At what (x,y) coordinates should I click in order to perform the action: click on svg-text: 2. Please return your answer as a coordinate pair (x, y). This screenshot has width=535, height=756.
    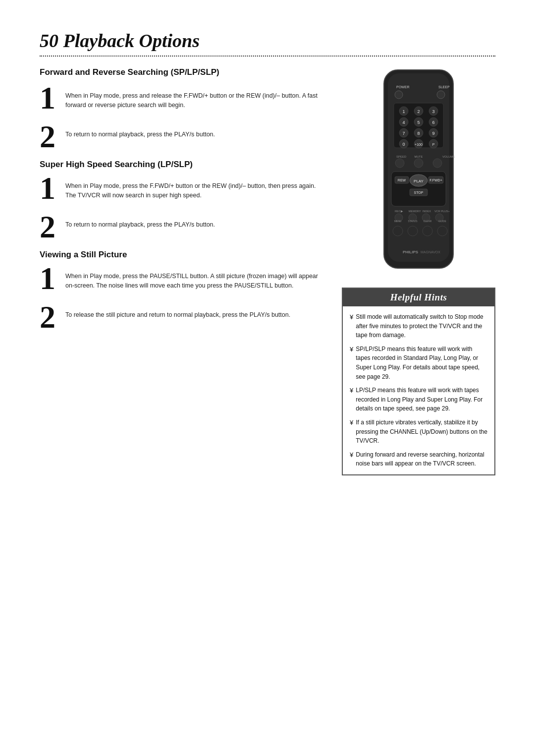
    Looking at the image, I should click on (418, 112).